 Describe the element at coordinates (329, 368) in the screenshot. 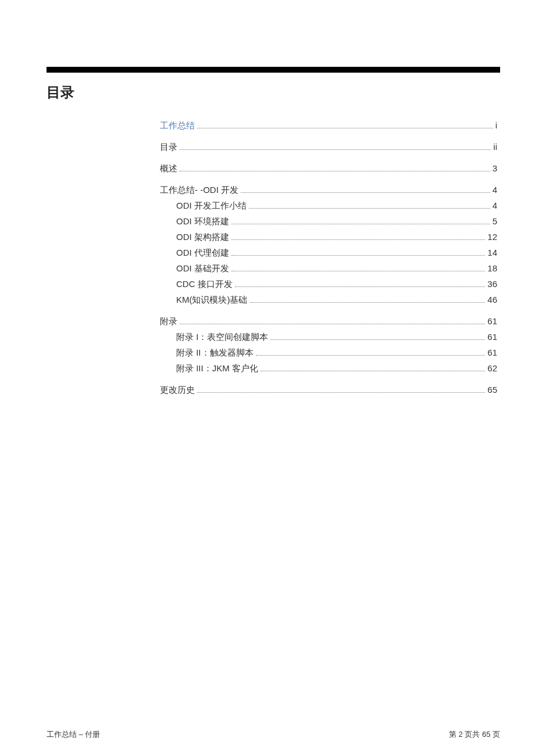

I see `toc-row: 附录 III：JKM 客户化62` at that location.